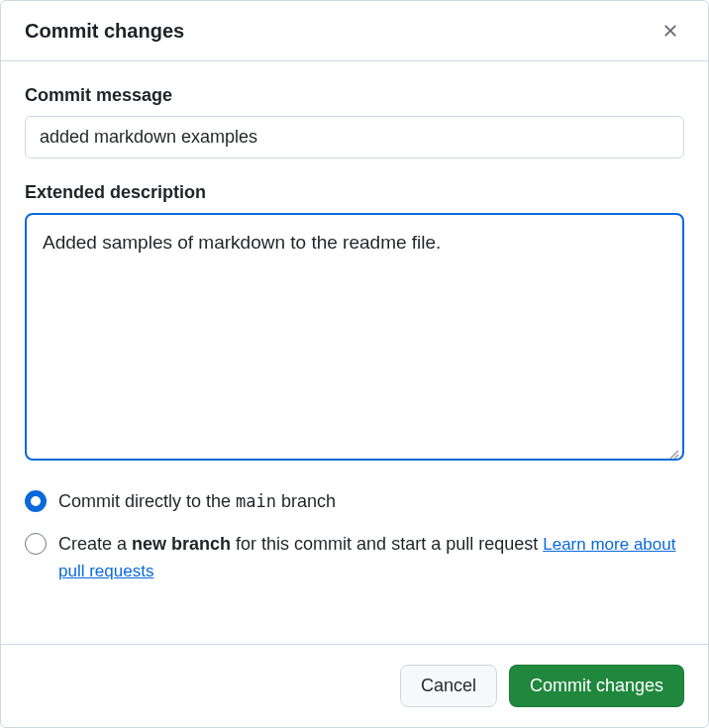  I want to click on dialog-title: Commit changes, so click(105, 32).